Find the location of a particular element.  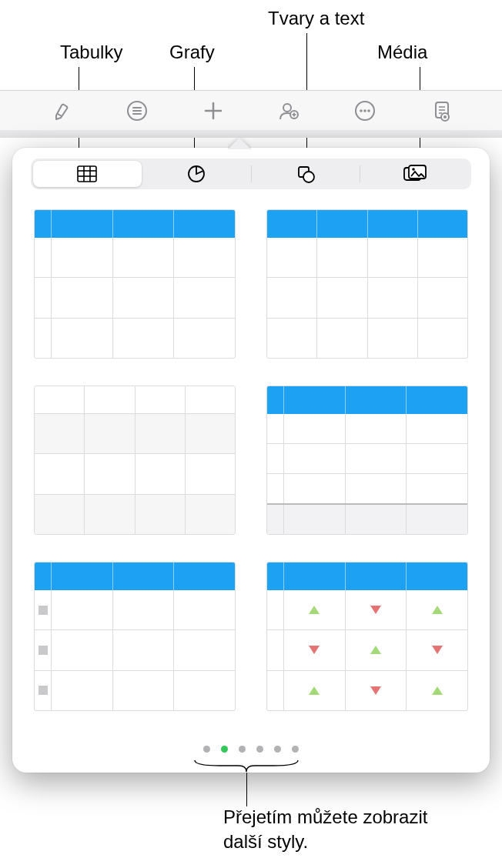

collaborate-icon is located at coordinates (289, 111).